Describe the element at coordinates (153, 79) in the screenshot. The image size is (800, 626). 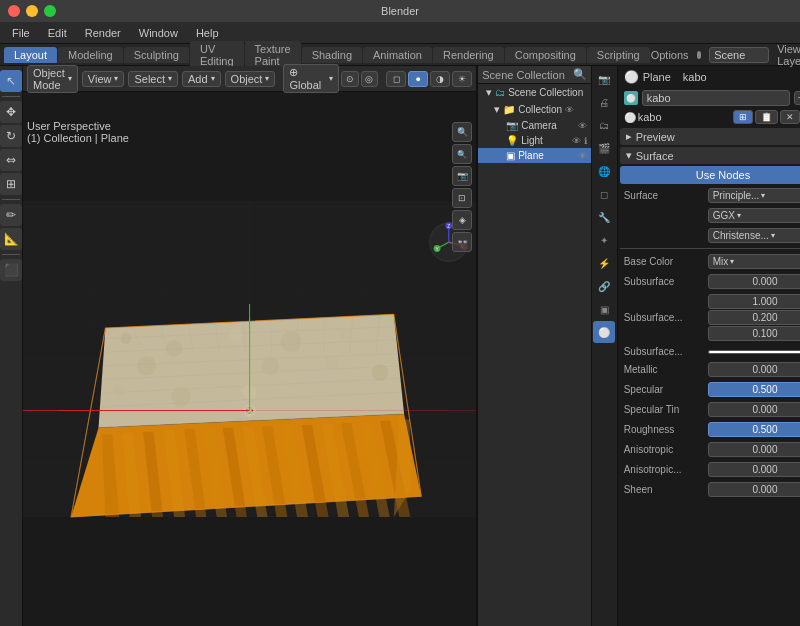
I see `select-menu: Select` at that location.